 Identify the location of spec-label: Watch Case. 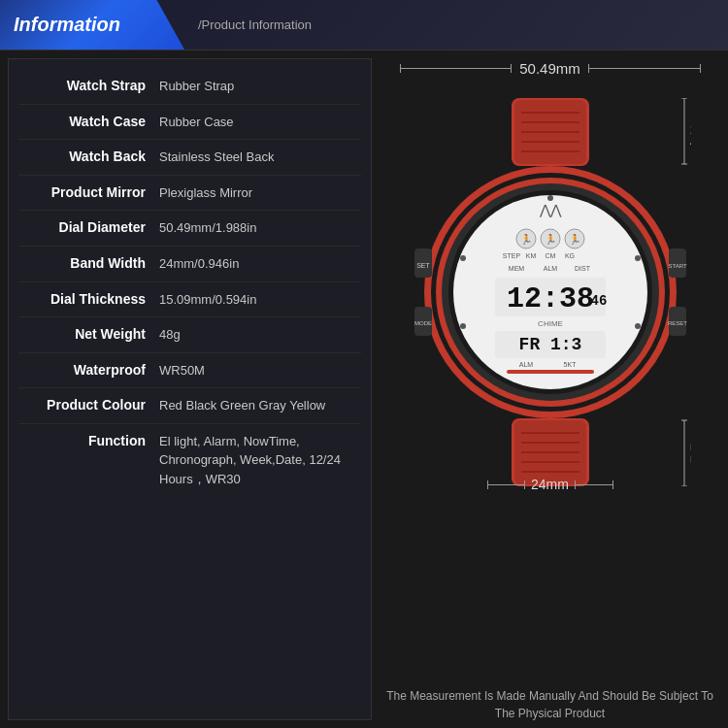
(89, 122).